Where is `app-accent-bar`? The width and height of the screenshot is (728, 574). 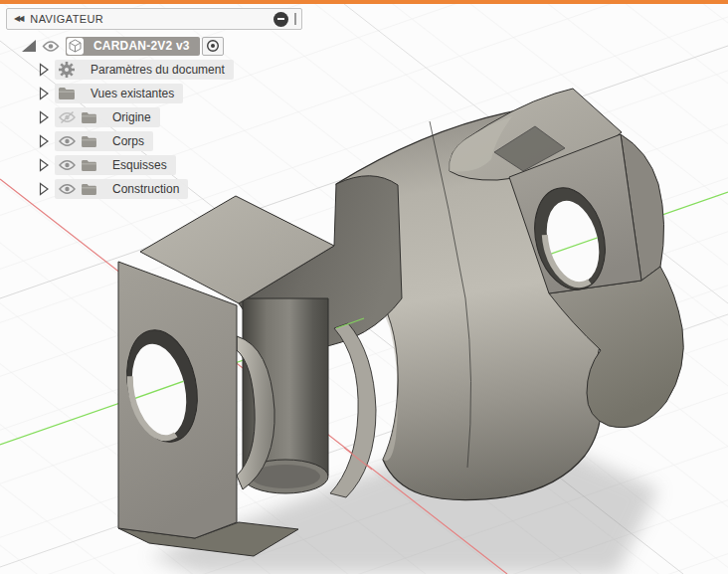
app-accent-bar is located at coordinates (364, 2).